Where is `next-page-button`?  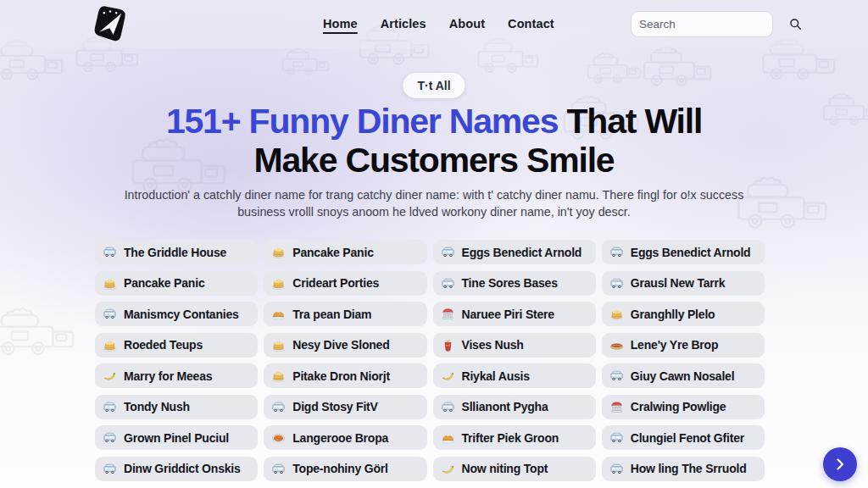 next-page-button is located at coordinates (840, 464).